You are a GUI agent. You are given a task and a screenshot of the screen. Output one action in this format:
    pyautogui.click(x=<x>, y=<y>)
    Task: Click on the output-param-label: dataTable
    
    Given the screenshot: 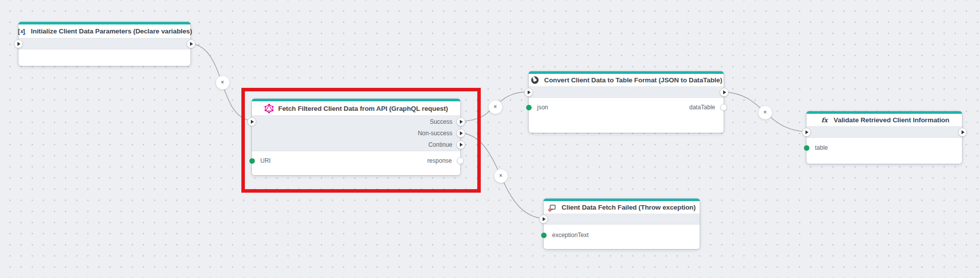 What is the action you would take?
    pyautogui.click(x=702, y=107)
    